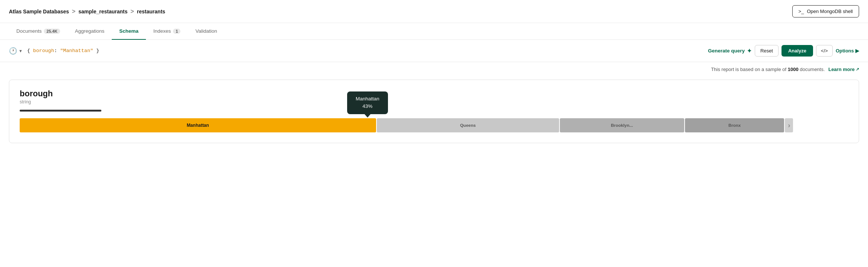  What do you see at coordinates (434, 102) in the screenshot?
I see `field-type: string` at bounding box center [434, 102].